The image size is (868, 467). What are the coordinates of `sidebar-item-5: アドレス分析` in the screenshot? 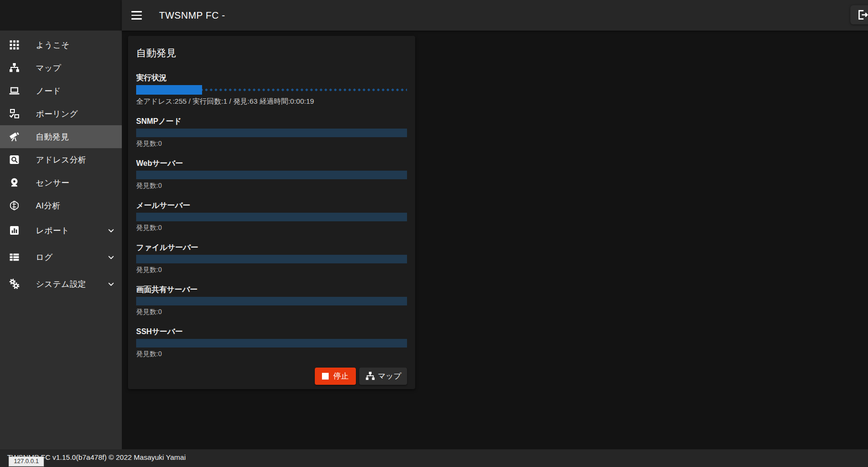 It's located at (61, 160).